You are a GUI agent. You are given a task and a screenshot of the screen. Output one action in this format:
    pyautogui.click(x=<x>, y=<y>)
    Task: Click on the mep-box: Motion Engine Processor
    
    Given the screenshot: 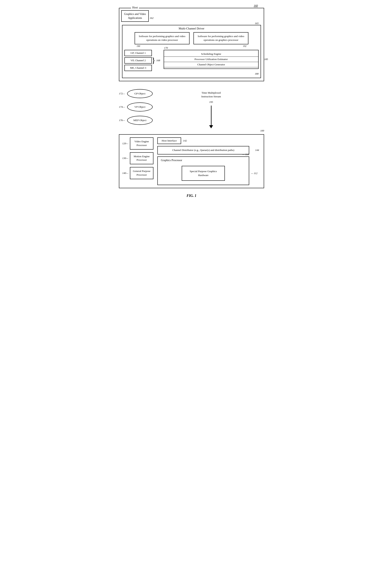 What is the action you would take?
    pyautogui.click(x=142, y=158)
    